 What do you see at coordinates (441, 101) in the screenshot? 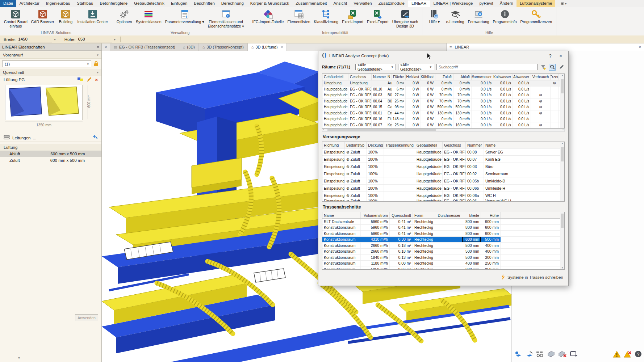
I see `table-row: HauptgebäudeEG - OK RFB00.04Bü26 m²0 W0 …` at bounding box center [441, 101].